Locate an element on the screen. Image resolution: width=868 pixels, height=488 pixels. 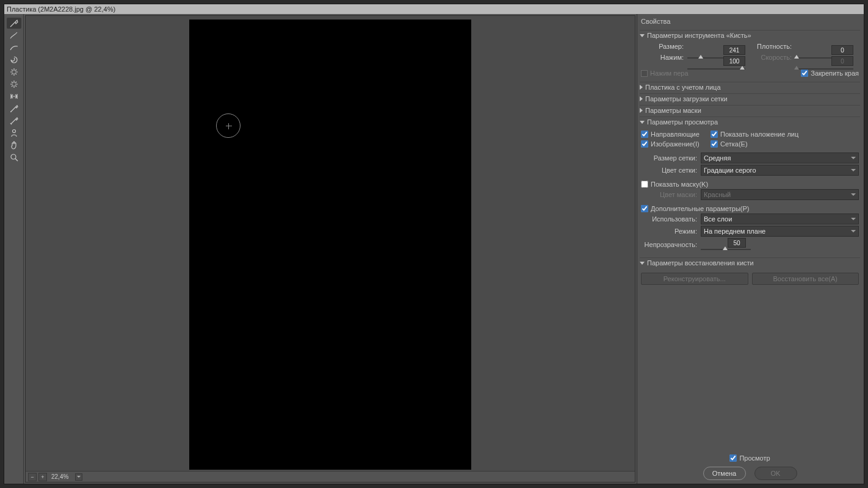
mask-color-select: Красный is located at coordinates (780, 195).